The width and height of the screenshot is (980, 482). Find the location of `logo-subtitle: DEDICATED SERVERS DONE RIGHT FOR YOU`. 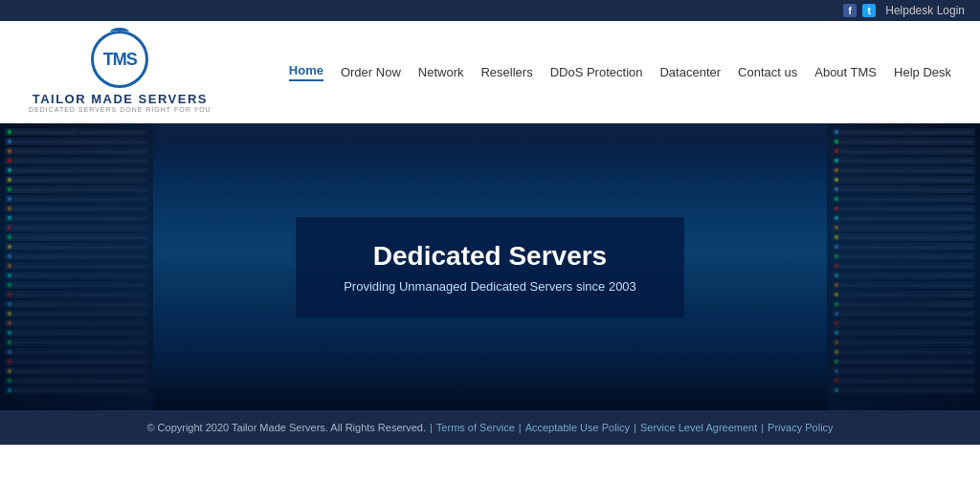

logo-subtitle: DEDICATED SERVERS DONE RIGHT FOR YOU is located at coordinates (121, 109).